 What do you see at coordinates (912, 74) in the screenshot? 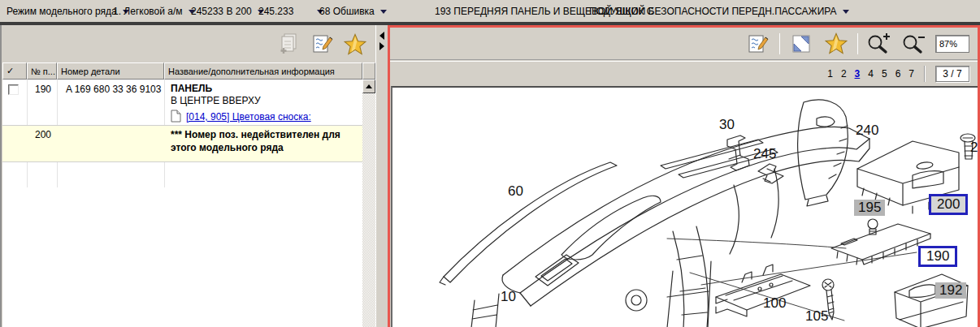
I see `page-number-7: 7` at bounding box center [912, 74].